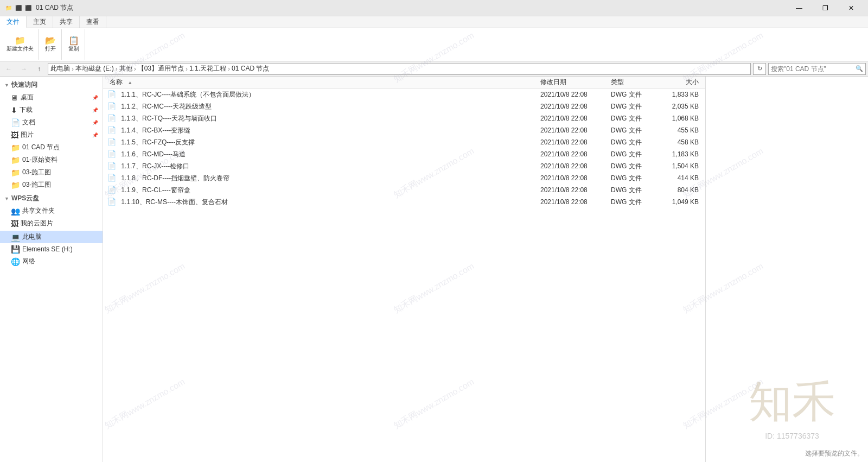 Image resolution: width=868 pixels, height=462 pixels. I want to click on file-name-text: 1.1.6、RC-MD----马道, so click(153, 154).